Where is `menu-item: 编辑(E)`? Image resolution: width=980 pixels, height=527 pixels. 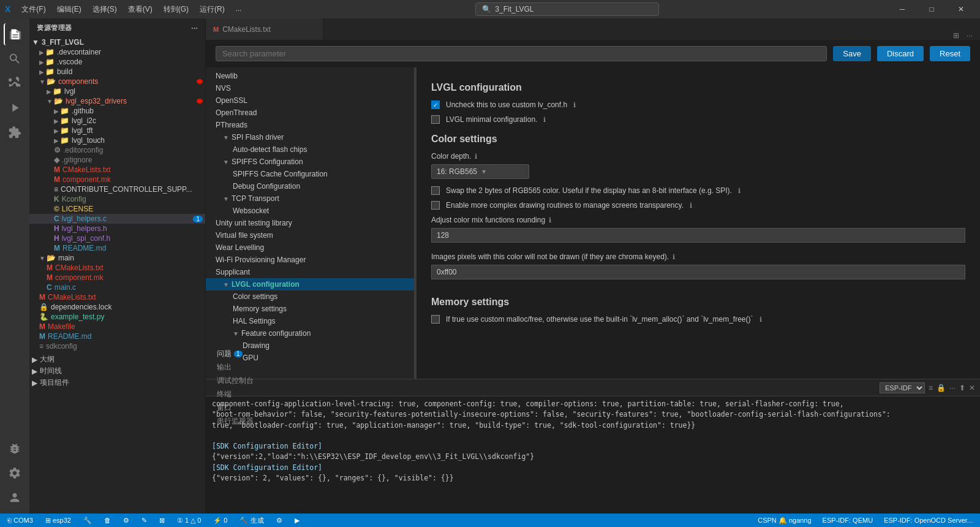
menu-item: 编辑(E) is located at coordinates (69, 10).